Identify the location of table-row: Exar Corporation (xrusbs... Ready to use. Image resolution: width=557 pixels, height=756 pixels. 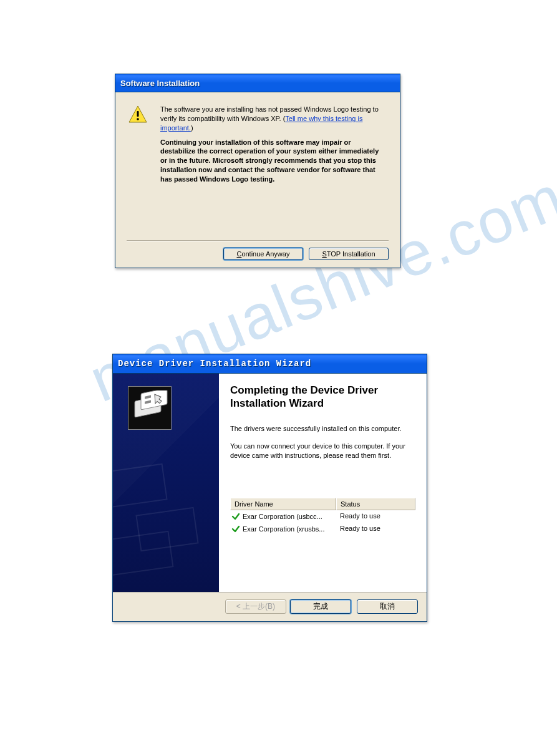
(323, 529).